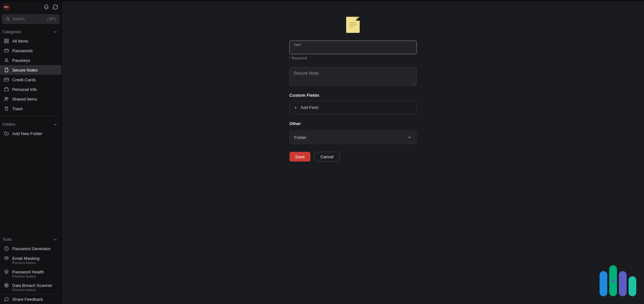 The width and height of the screenshot is (644, 304). Describe the element at coordinates (613, 281) in the screenshot. I see `widget-dot` at that location.